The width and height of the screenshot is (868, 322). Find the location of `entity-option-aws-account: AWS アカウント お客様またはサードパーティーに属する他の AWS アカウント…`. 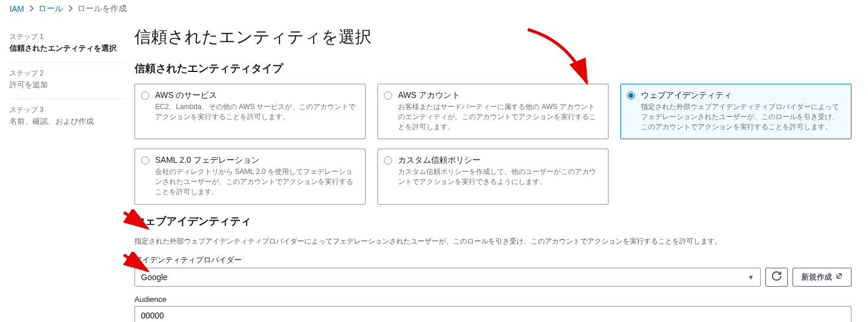

entity-option-aws-account: AWS アカウント お客様またはサードパーティーに属する他の AWS アカウント… is located at coordinates (493, 111).